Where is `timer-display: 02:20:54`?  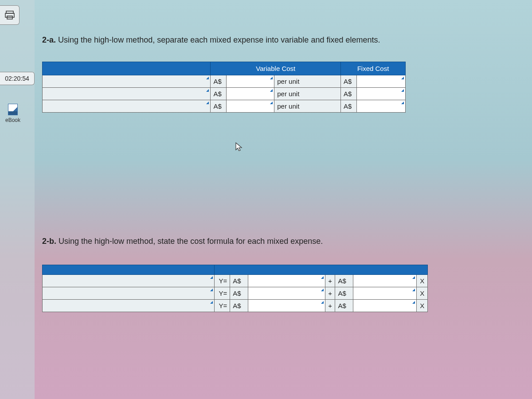
timer-display: 02:20:54 is located at coordinates (17, 78).